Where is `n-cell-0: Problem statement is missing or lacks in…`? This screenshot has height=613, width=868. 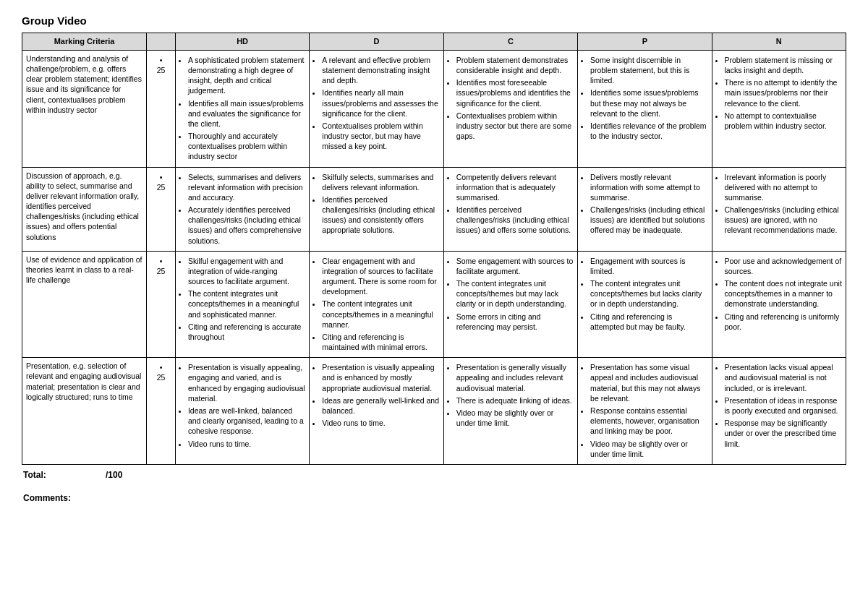
n-cell-0: Problem statement is missing or lacks in… is located at coordinates (778, 108).